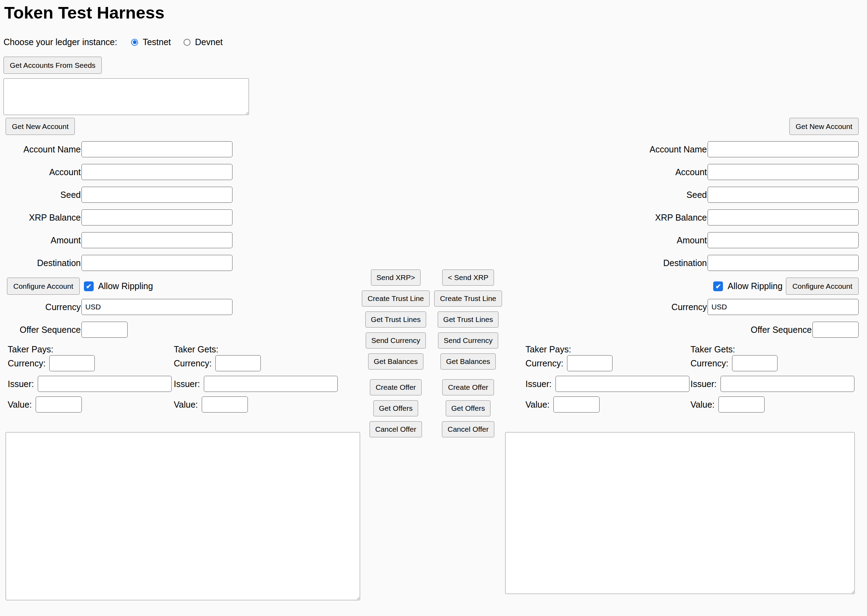  What do you see at coordinates (718, 286) in the screenshot?
I see `account2-allow-rippling-checkbox` at bounding box center [718, 286].